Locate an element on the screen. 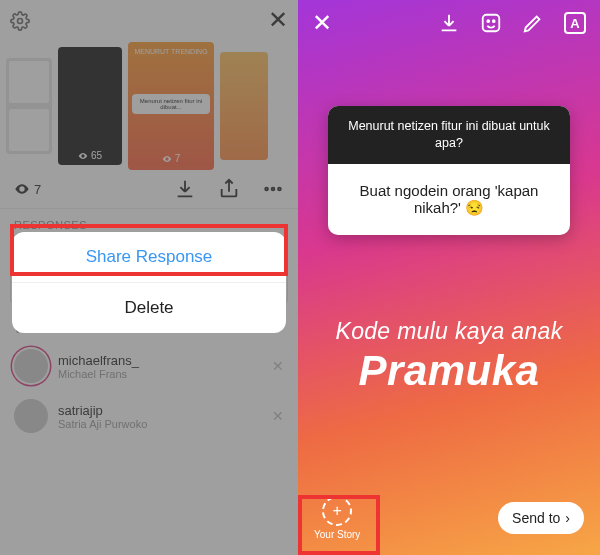 The width and height of the screenshot is (600, 555). share-response-button: Share Response is located at coordinates (149, 258).